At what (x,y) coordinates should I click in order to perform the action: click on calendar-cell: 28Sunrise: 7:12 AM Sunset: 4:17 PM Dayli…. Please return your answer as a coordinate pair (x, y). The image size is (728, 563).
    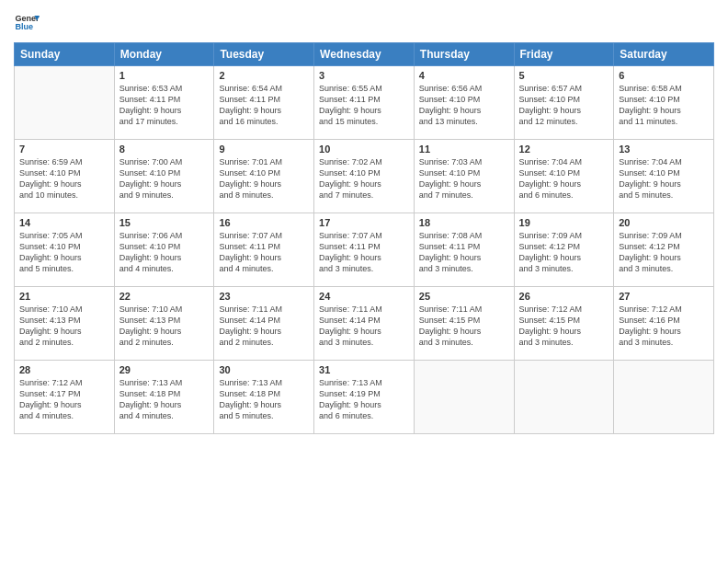
    Looking at the image, I should click on (64, 397).